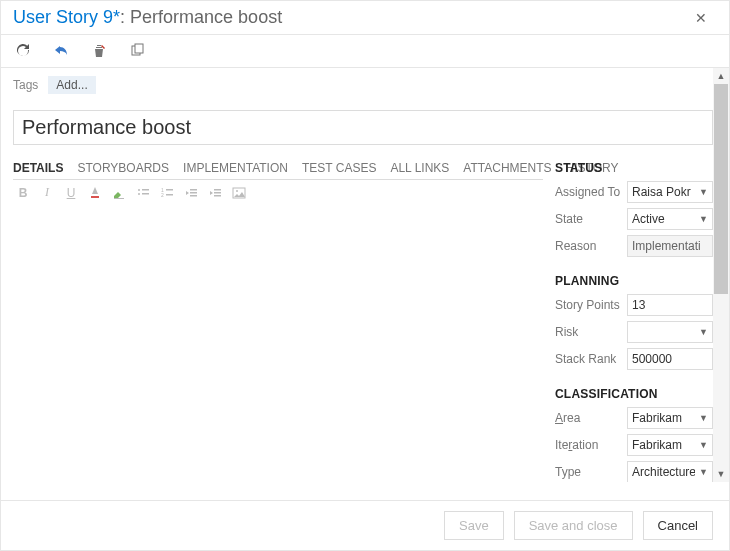 The width and height of the screenshot is (730, 551). What do you see at coordinates (47, 192) in the screenshot?
I see `italic-icon: I` at bounding box center [47, 192].